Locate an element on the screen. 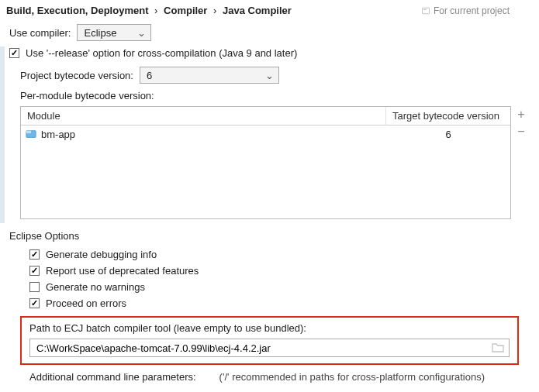 The width and height of the screenshot is (539, 392). table-row: bm-app 6 is located at coordinates (265, 134).